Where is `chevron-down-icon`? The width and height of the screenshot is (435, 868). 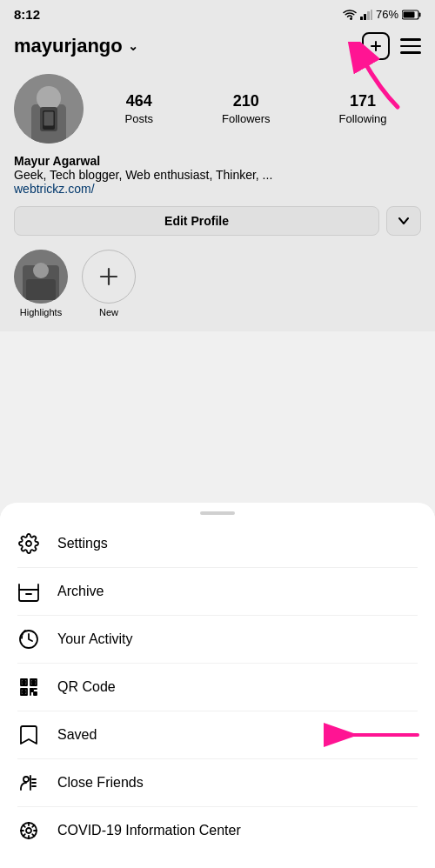 chevron-down-icon is located at coordinates (404, 221).